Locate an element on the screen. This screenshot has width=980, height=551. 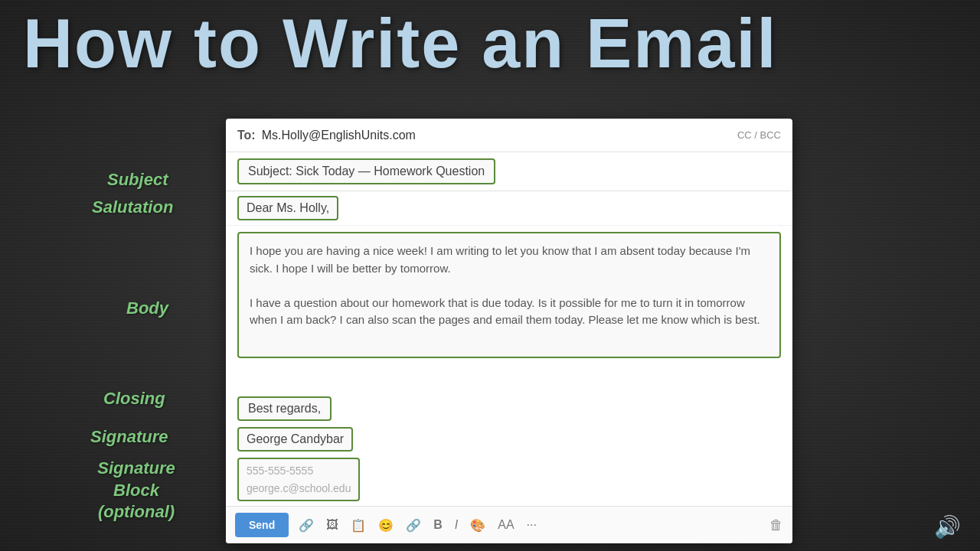
email-toolbar: Send 🔗 🖼 📋 😊 🔗 B I 🎨 AA ··· 🗑 is located at coordinates (509, 525).